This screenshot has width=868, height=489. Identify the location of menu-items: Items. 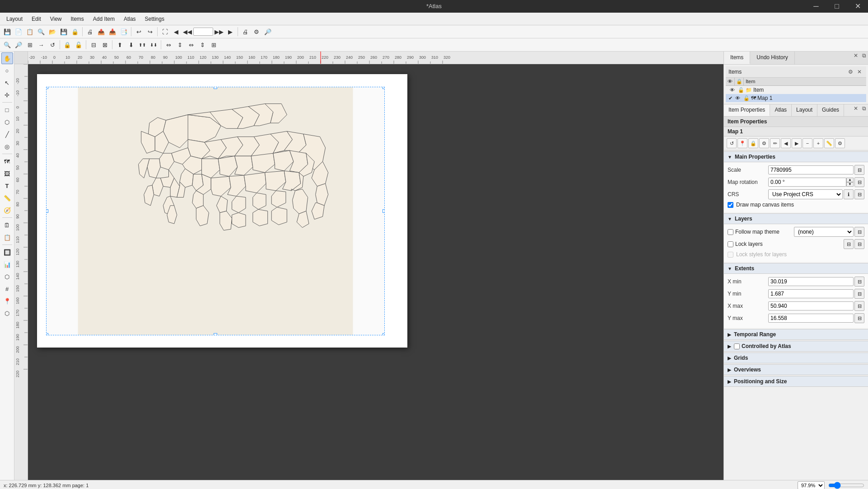
(78, 19).